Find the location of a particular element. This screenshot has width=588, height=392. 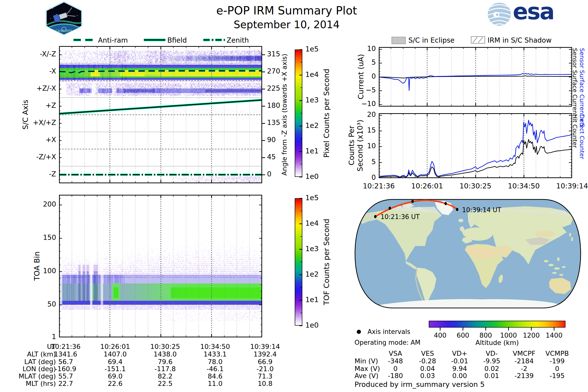

sc-axis-band-label-4: +Z is located at coordinates (40, 106).